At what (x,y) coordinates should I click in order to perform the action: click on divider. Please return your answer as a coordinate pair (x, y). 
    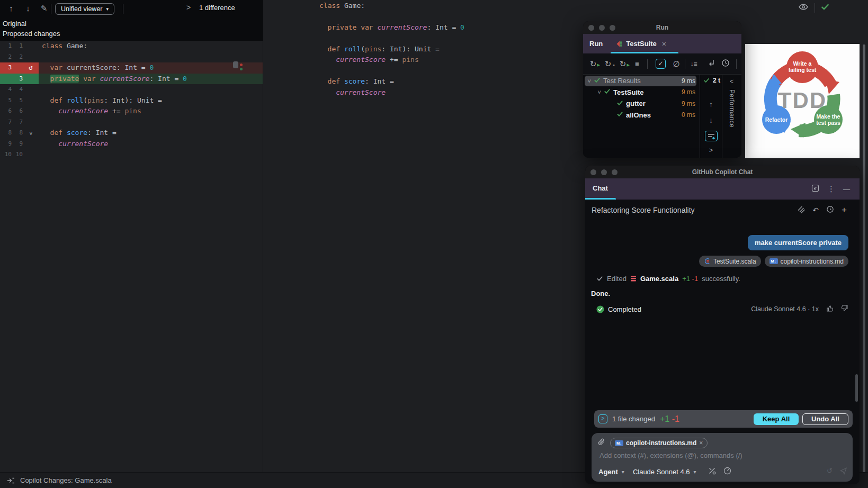
    Looking at the image, I should click on (123, 9).